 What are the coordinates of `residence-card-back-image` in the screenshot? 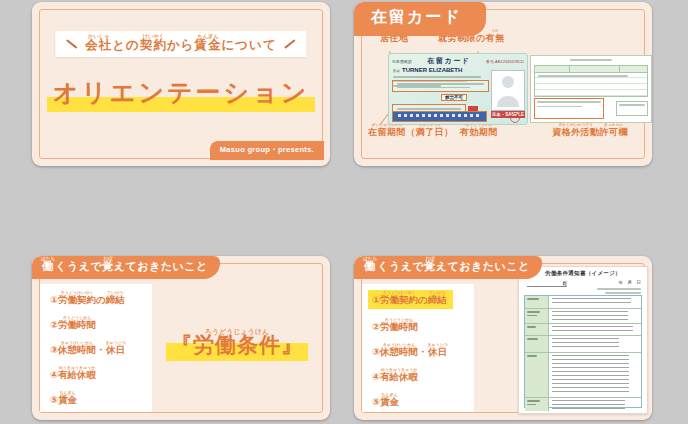 It's located at (591, 89).